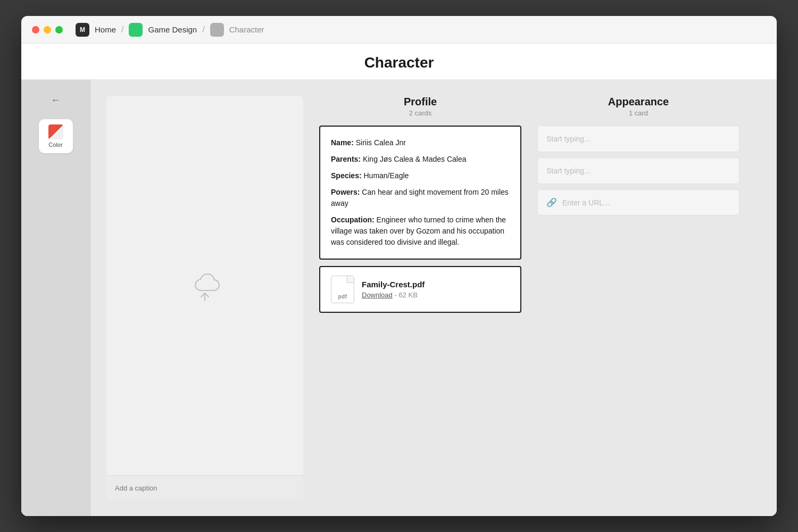 The image size is (798, 532). Describe the element at coordinates (420, 160) in the screenshot. I see `field-parents: Parents: King Jøs Calea & Mades Calea` at that location.